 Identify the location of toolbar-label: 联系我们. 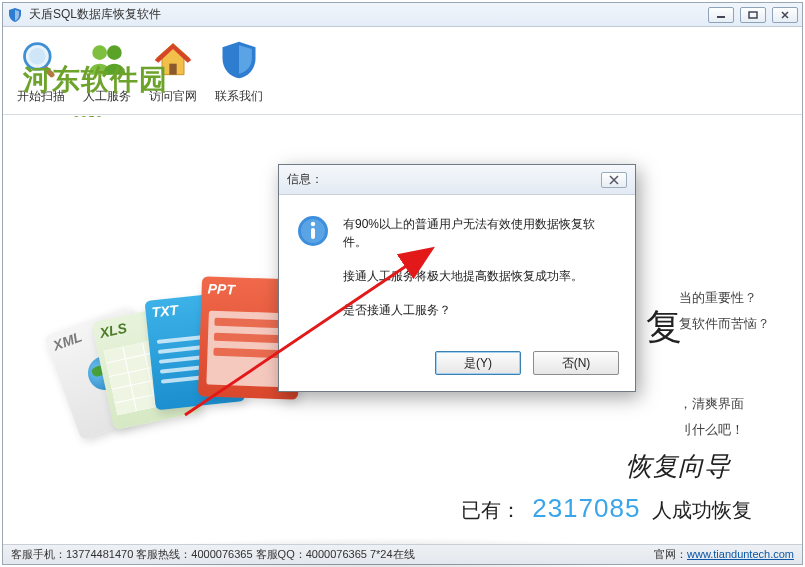
(239, 96).